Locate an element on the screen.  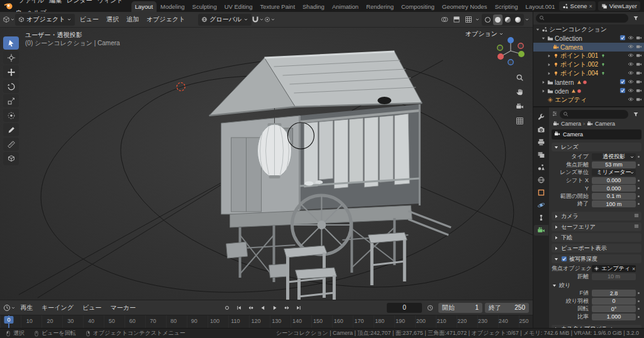
pan-button is located at coordinates (519, 92).